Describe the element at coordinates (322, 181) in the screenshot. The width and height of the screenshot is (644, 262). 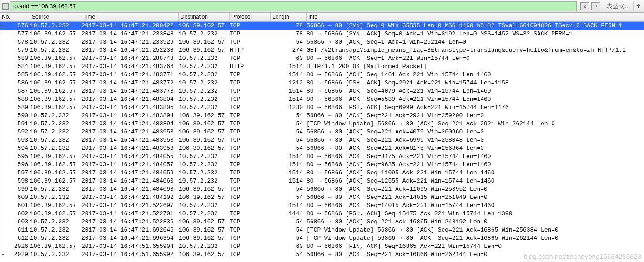
I see `table-row: 598106.39.162.572017-03-14 16:47:21.4840…` at that location.